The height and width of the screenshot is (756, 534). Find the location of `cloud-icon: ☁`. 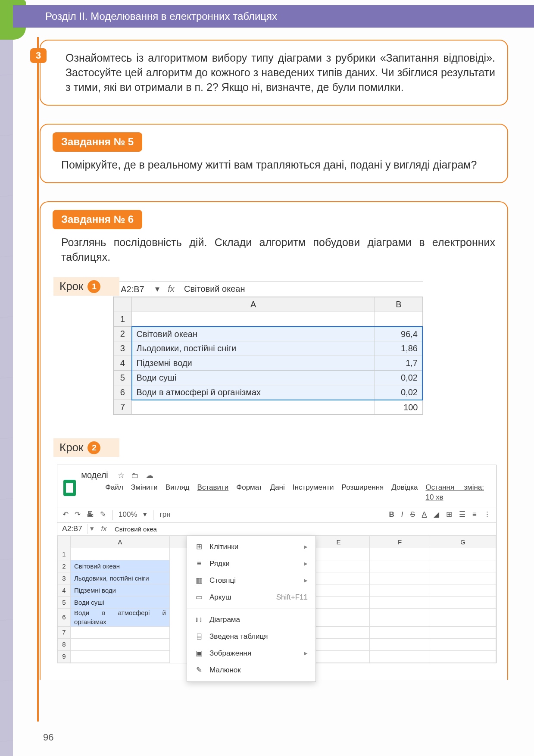

cloud-icon: ☁ is located at coordinates (150, 475).